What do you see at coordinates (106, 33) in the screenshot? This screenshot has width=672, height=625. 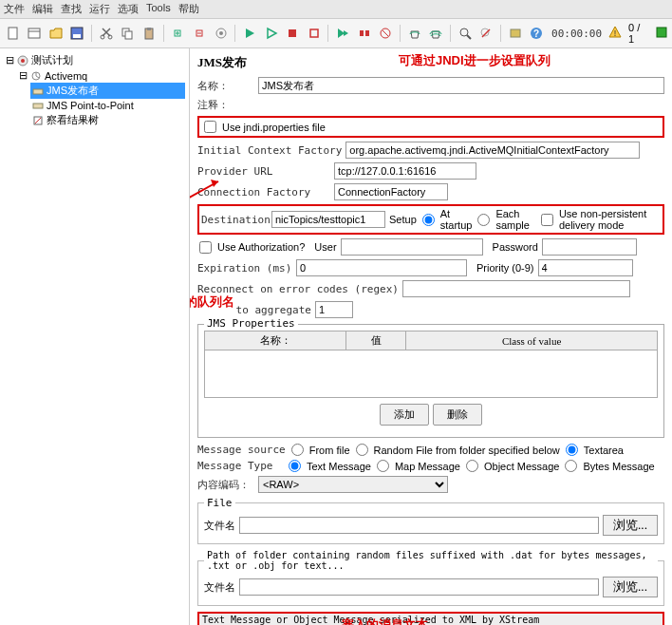 I see `cut-icon` at bounding box center [106, 33].